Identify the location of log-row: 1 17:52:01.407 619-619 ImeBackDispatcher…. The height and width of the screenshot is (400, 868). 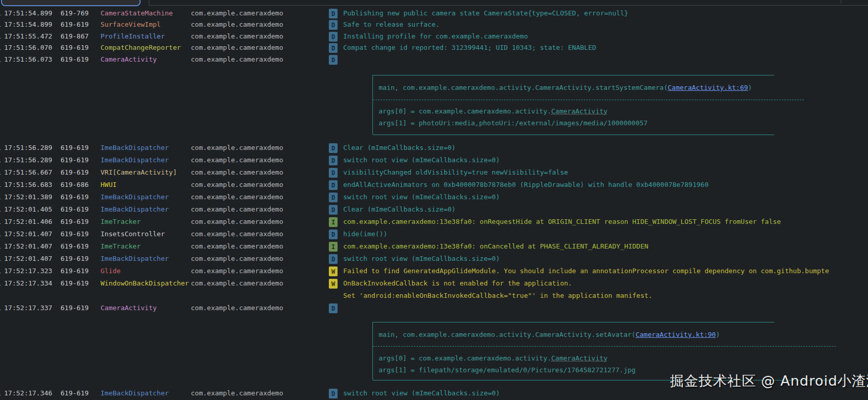
(434, 259).